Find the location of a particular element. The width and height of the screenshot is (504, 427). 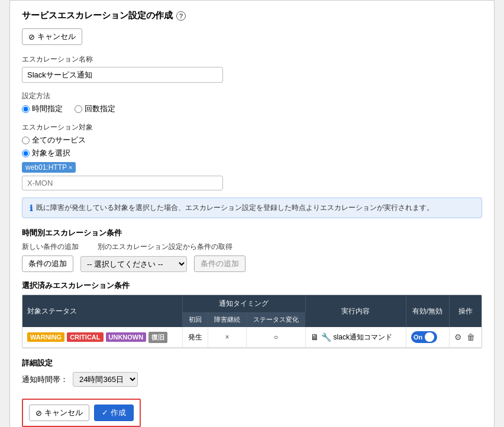

method-count-radio: 回数指定 is located at coordinates (95, 109).